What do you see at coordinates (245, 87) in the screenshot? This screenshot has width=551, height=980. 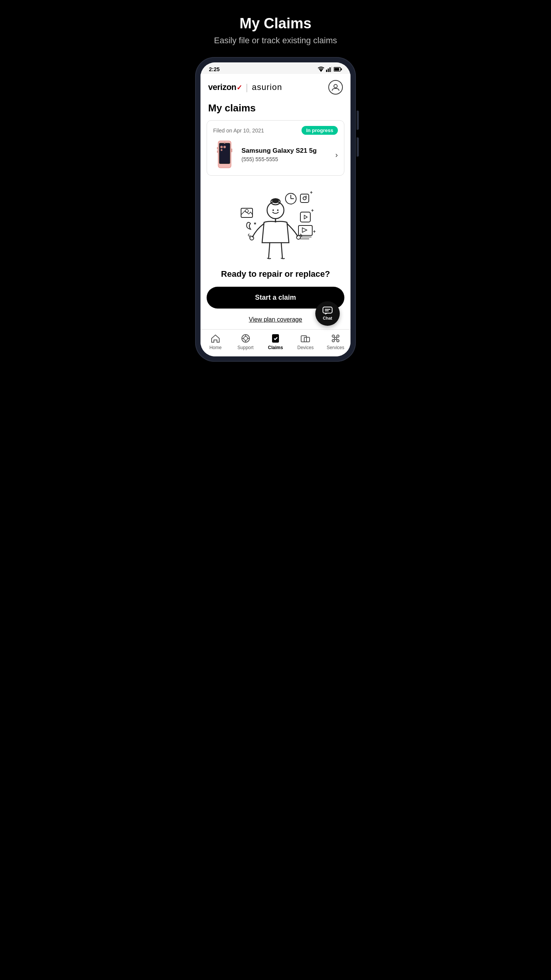 I see `logo-container: verizon✓ | asurion` at bounding box center [245, 87].